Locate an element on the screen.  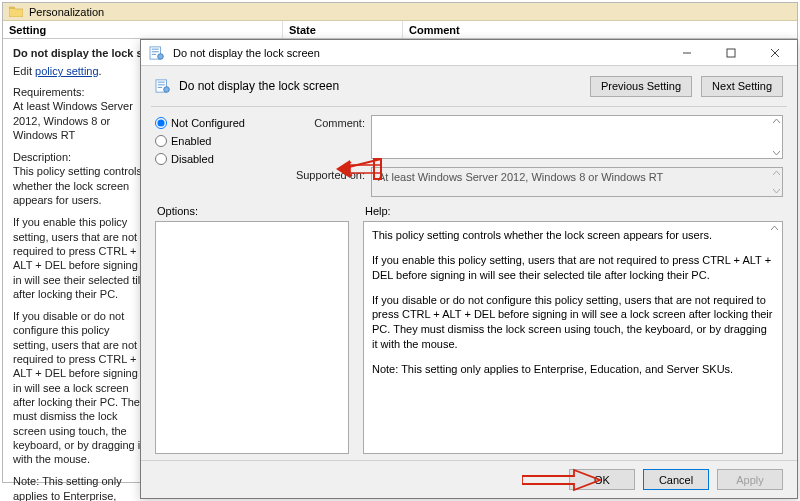
apply-button: Apply is located at coordinates (750, 480).